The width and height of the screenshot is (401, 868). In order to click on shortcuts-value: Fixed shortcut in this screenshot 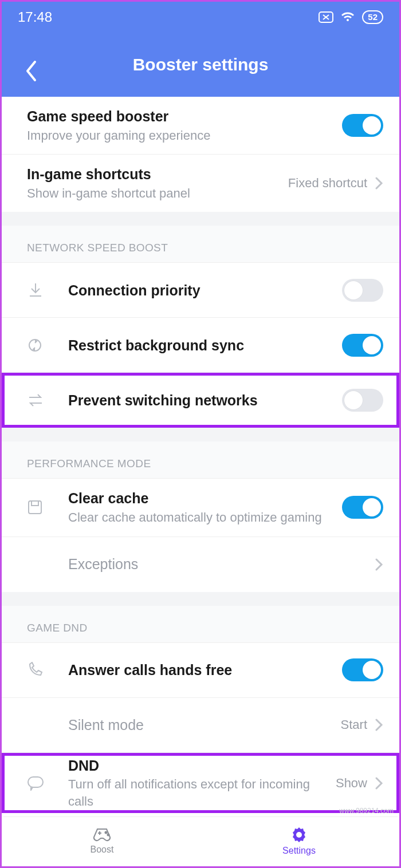, I will do `click(328, 183)`.